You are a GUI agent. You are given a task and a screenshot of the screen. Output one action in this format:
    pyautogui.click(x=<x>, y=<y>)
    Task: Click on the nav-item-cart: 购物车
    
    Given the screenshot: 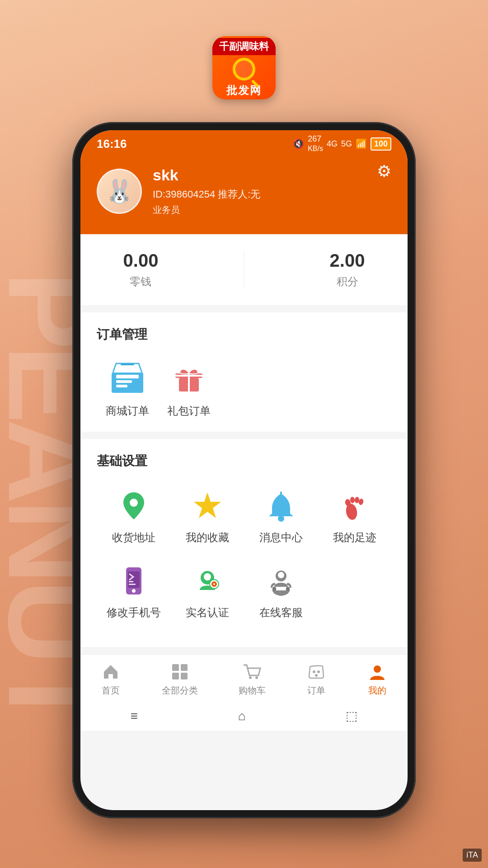 What is the action you would take?
    pyautogui.click(x=252, y=679)
    